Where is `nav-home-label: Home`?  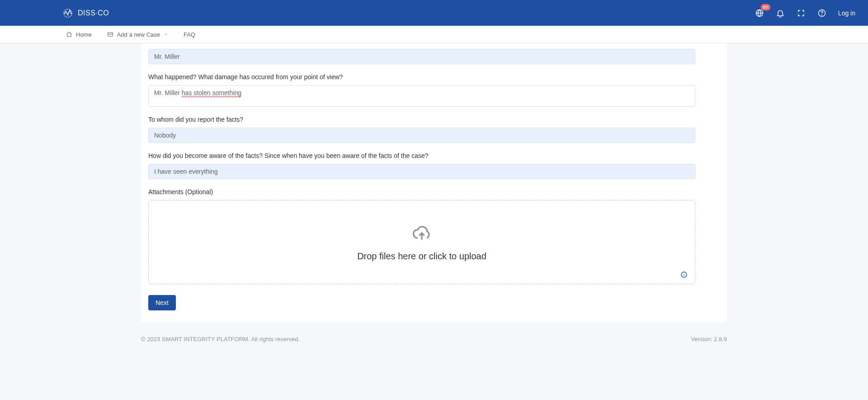
nav-home-label: Home is located at coordinates (84, 34).